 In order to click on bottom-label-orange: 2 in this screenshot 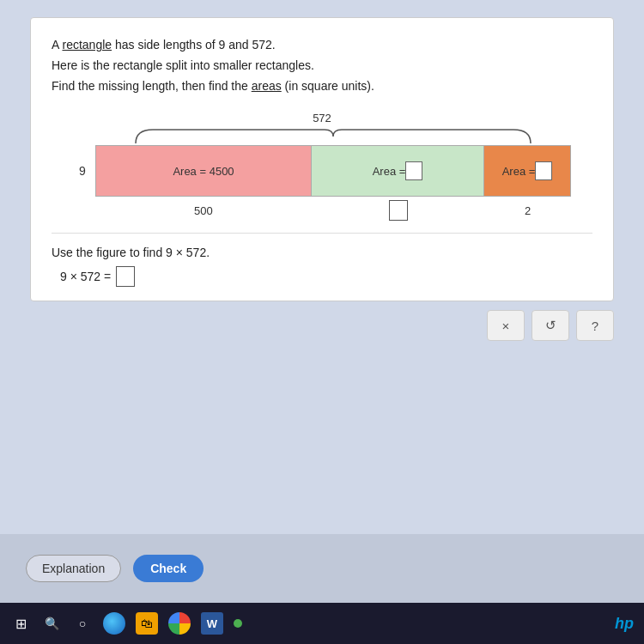, I will do `click(527, 210)`.